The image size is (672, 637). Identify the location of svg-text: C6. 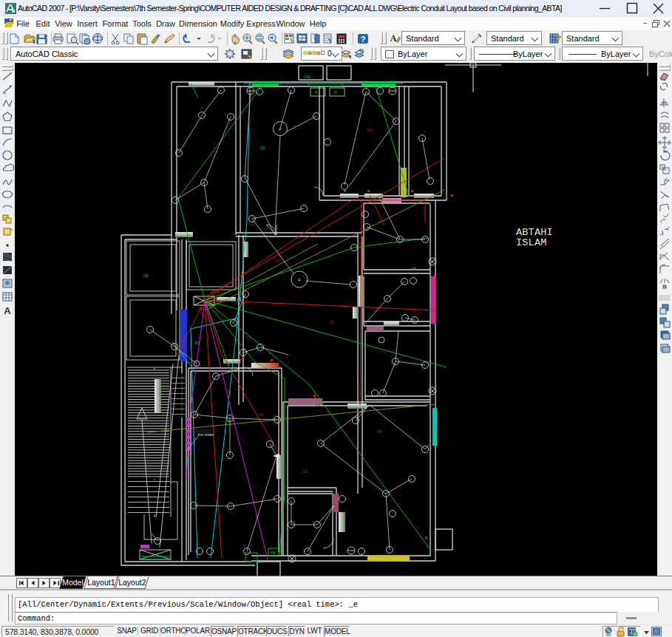
(263, 148).